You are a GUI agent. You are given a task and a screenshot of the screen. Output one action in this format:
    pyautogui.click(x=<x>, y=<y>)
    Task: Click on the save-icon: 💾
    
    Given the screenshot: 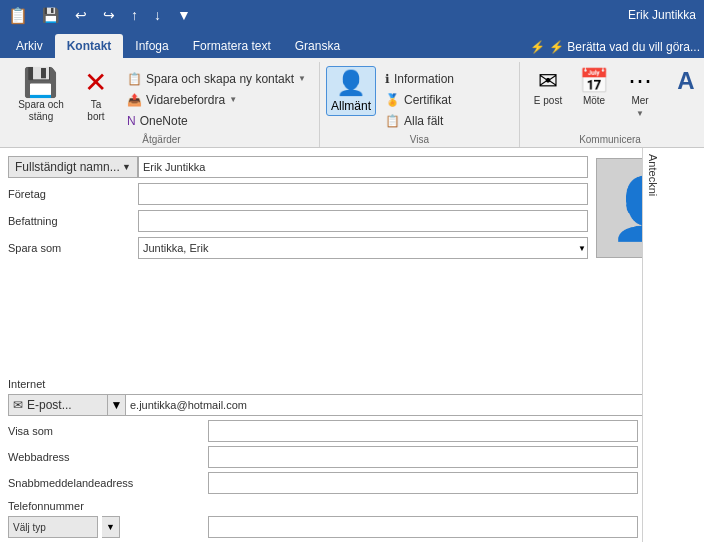 What is the action you would take?
    pyautogui.click(x=40, y=83)
    